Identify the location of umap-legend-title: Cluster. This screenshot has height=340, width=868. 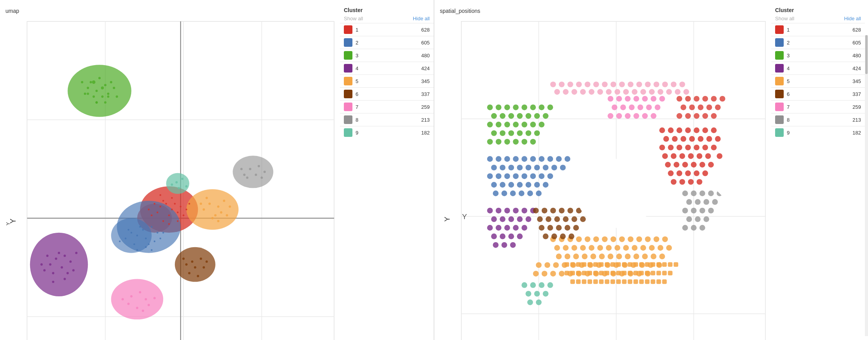
(387, 10).